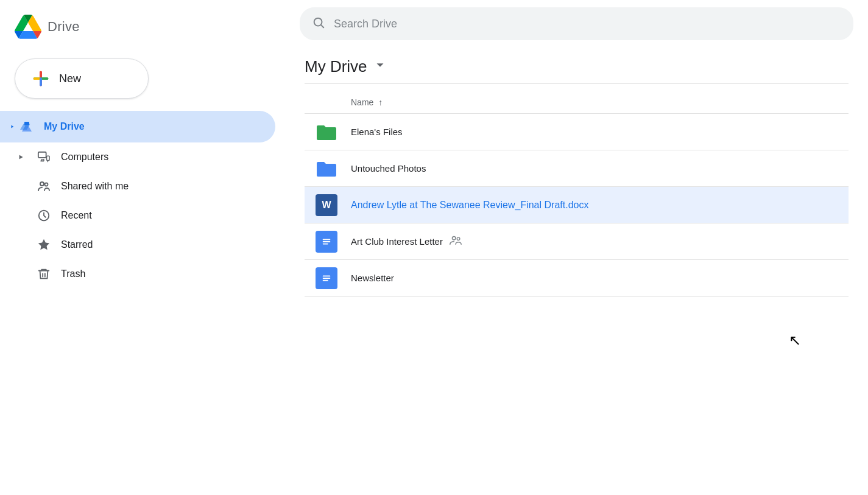 Image resolution: width=868 pixels, height=495 pixels. I want to click on search-icon, so click(319, 24).